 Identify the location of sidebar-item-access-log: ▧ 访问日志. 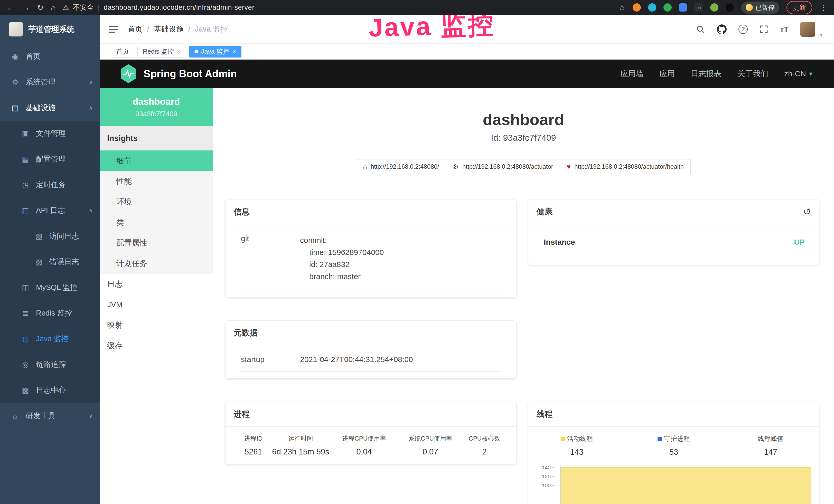
(50, 236).